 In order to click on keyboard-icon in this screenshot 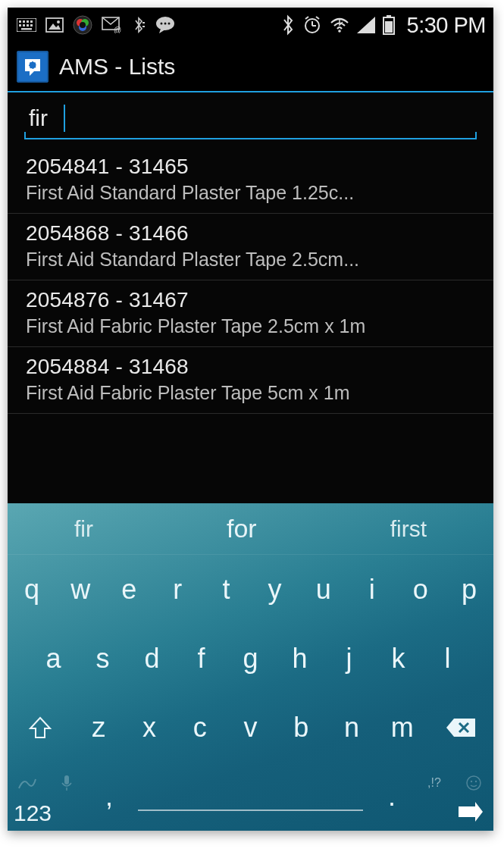, I will do `click(27, 25)`.